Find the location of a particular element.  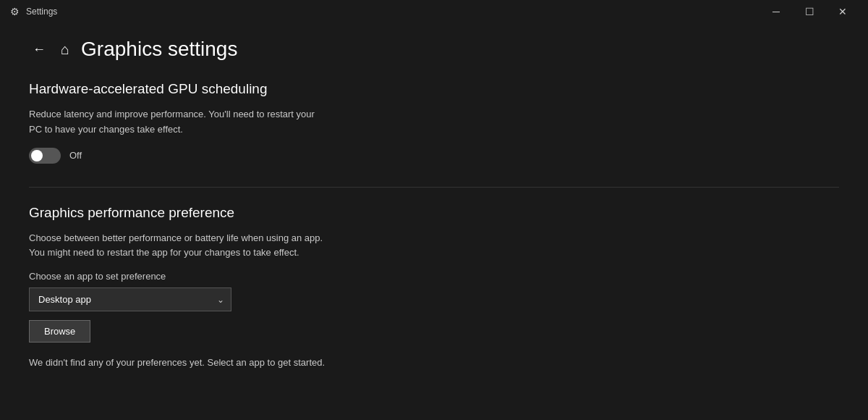

choose-app-label: Choose an app to set preference is located at coordinates (434, 277).